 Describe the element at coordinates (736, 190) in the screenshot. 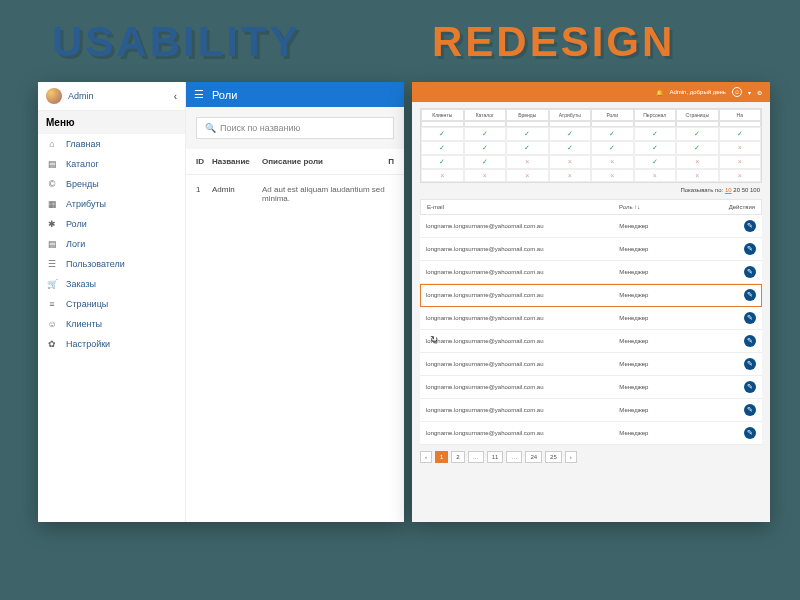

I see `page-size-option: 20` at that location.